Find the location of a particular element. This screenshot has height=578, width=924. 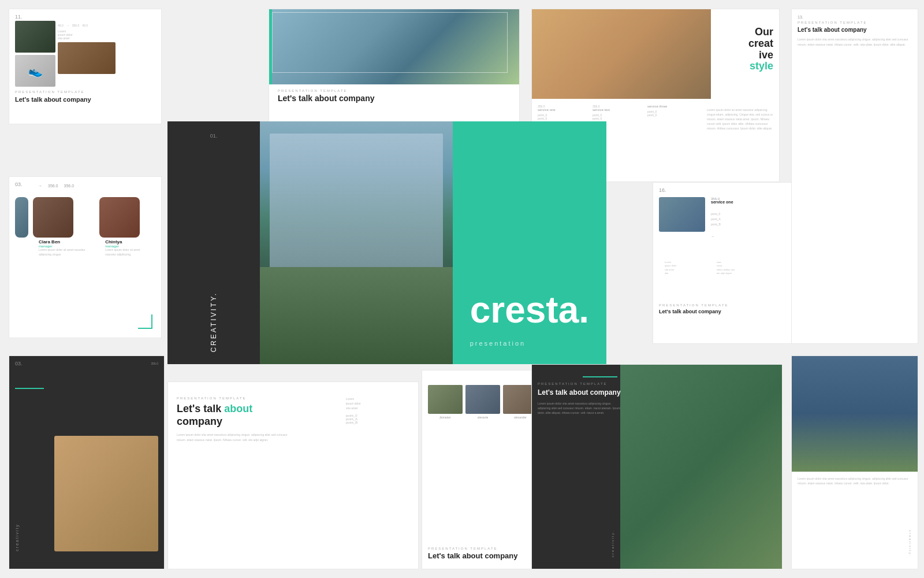

team-profile-side is located at coordinates (22, 217).